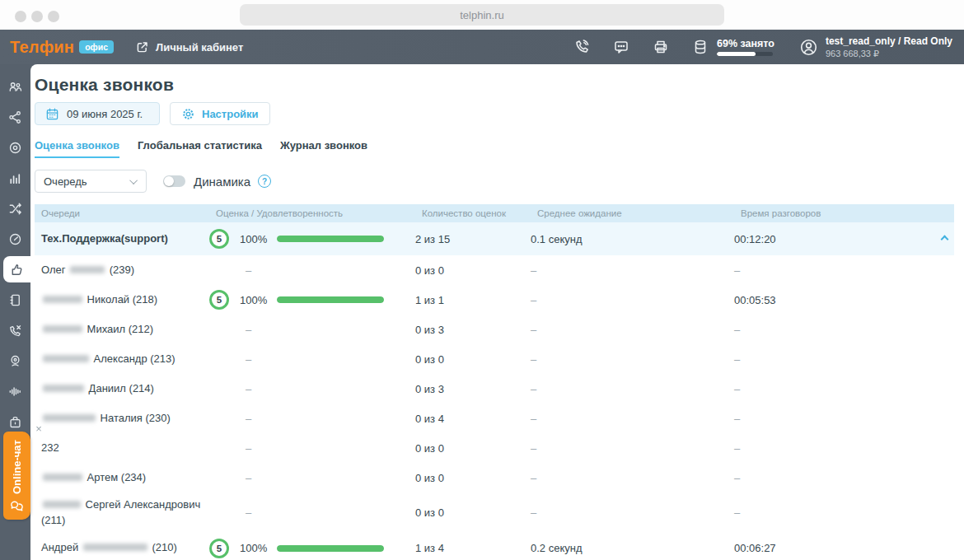  I want to click on row-name: Андрей (210), so click(122, 548).